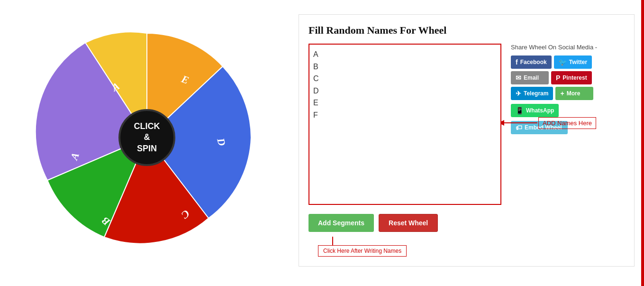 The width and height of the screenshot is (644, 286). What do you see at coordinates (567, 123) in the screenshot?
I see `add-names-label: ADD Names Here` at bounding box center [567, 123].